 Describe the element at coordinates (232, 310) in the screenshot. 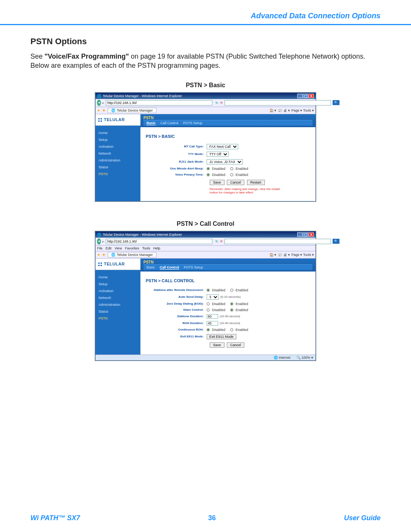

I see `radio-glare-enabled` at that location.